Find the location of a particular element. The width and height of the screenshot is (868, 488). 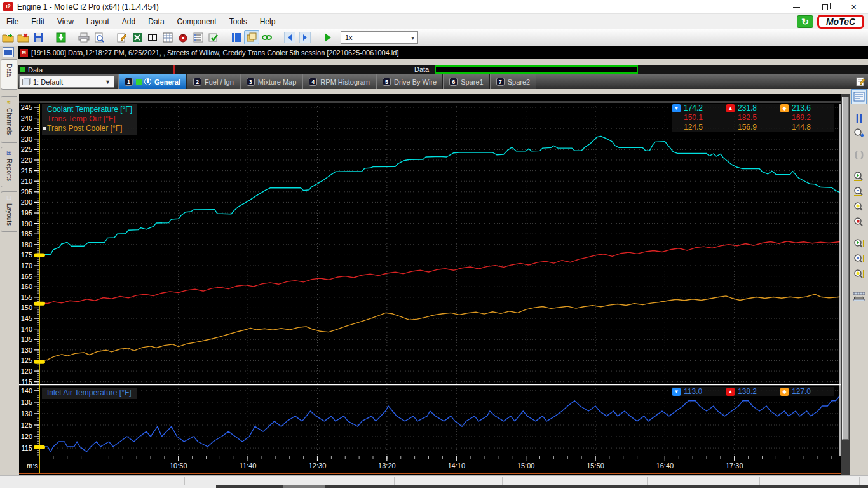

link-icon is located at coordinates (267, 37).